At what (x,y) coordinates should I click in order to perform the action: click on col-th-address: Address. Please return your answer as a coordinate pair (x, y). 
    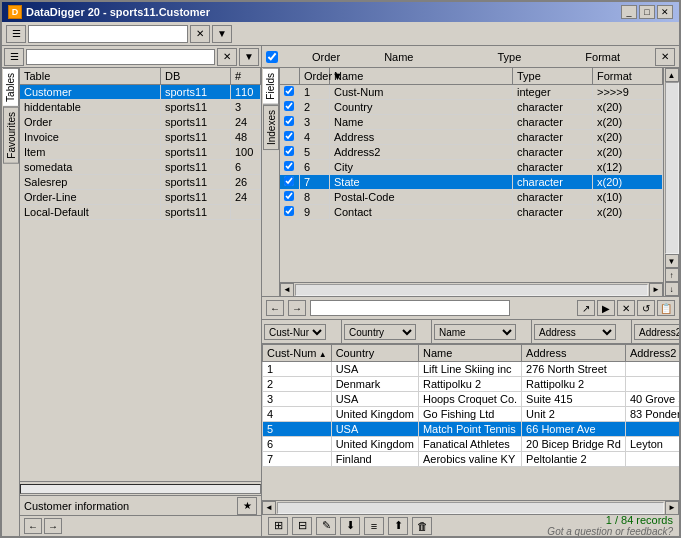
    Looking at the image, I should click on (574, 354).